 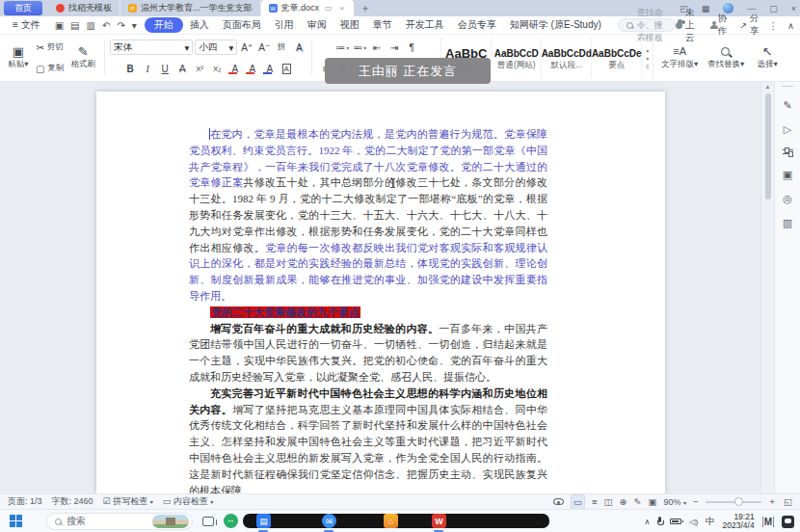 I want to click on annotate-icon: ✎, so click(x=637, y=501).